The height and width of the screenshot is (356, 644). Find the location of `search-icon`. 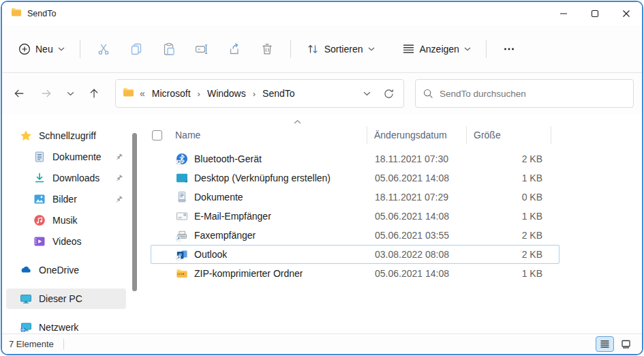

search-icon is located at coordinates (428, 93).